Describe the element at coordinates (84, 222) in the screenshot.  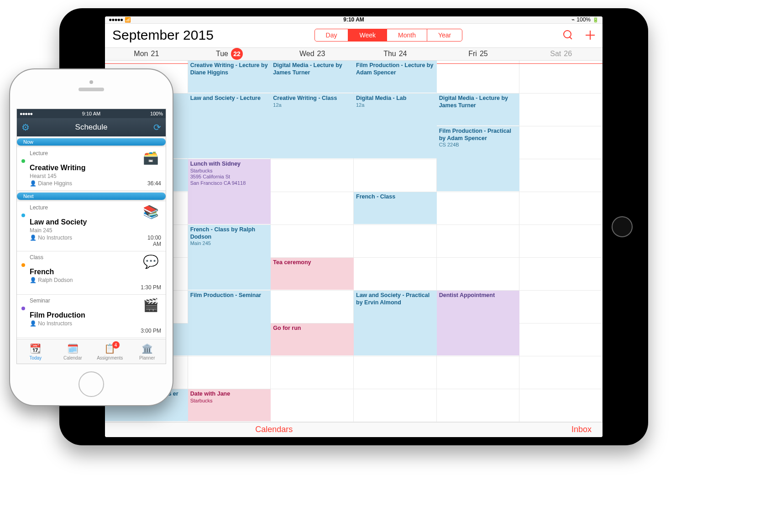
I see `item-title: Law and Society` at that location.